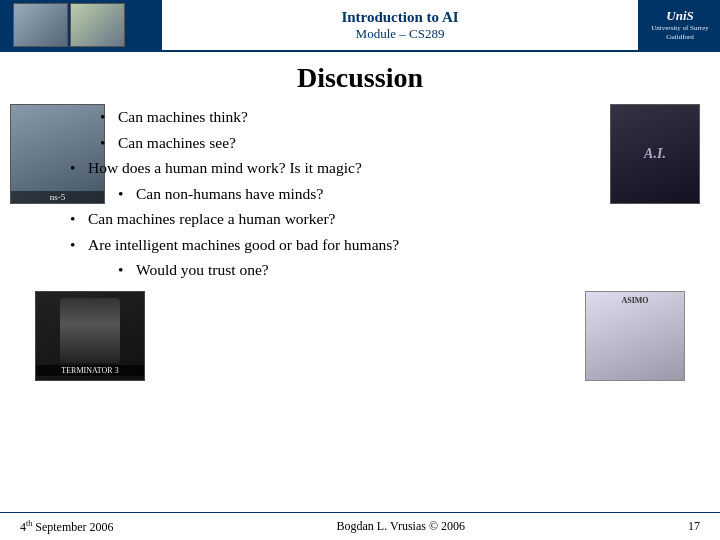  What do you see at coordinates (69, 25) in the screenshot?
I see `header-images` at bounding box center [69, 25].